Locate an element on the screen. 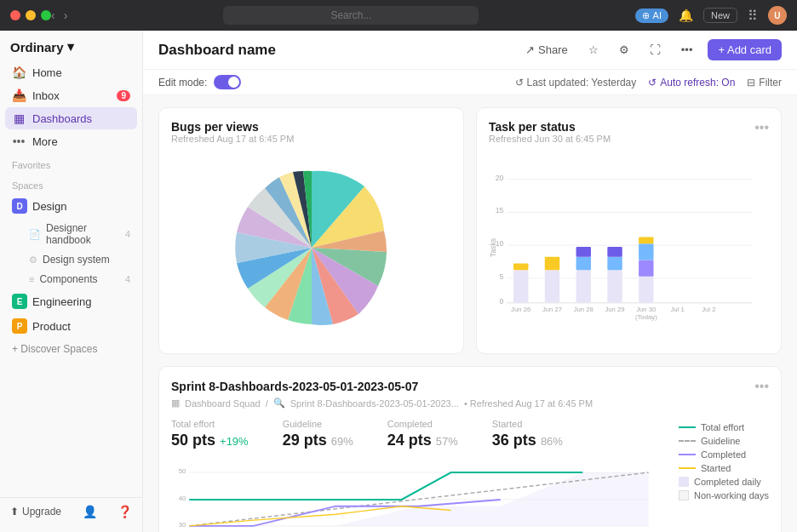 The image size is (797, 532). workspace-name: Ordinary ▾ is located at coordinates (43, 47).